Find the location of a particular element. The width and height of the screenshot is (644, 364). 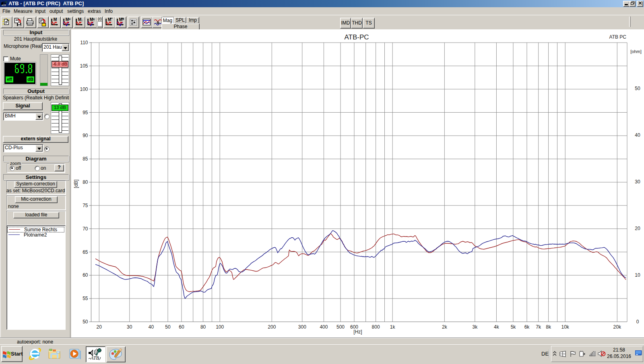

svg-text: 5k is located at coordinates (514, 327).